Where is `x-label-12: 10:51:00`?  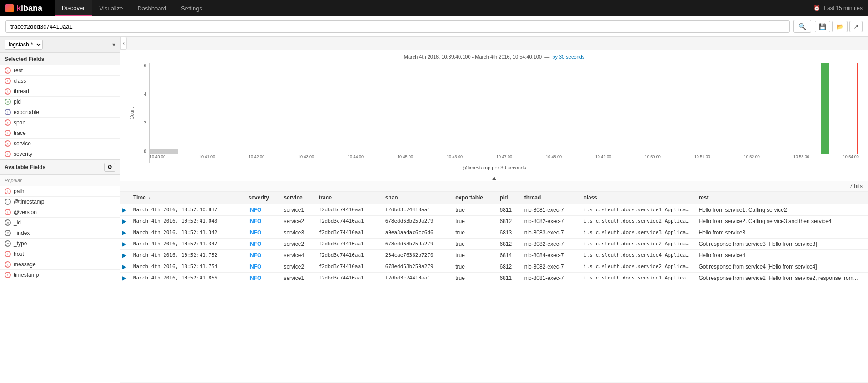
x-label-12: 10:51:00 is located at coordinates (703, 159).